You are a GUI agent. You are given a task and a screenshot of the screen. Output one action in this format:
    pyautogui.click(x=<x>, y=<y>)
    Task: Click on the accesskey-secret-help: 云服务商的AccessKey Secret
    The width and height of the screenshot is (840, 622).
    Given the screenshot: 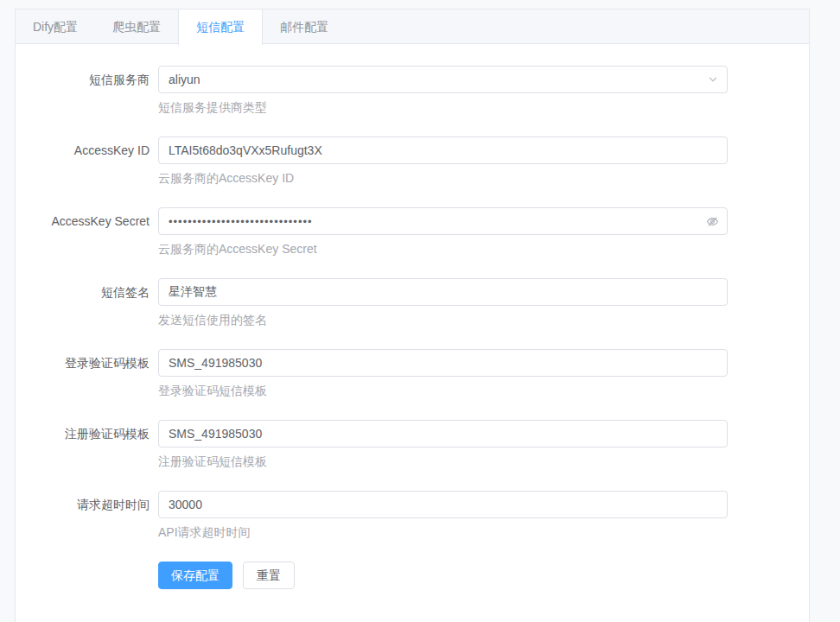 What is the action you would take?
    pyautogui.click(x=442, y=249)
    